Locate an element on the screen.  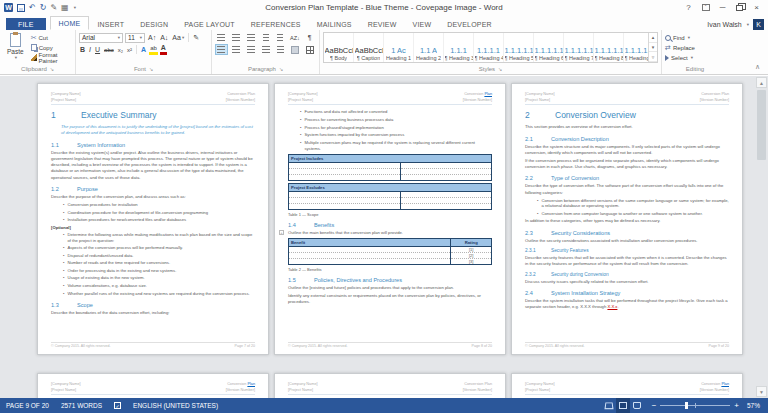
style-item-heading-5: 1.1.1.1.1¶ Heading 5 is located at coordinates (519, 48).